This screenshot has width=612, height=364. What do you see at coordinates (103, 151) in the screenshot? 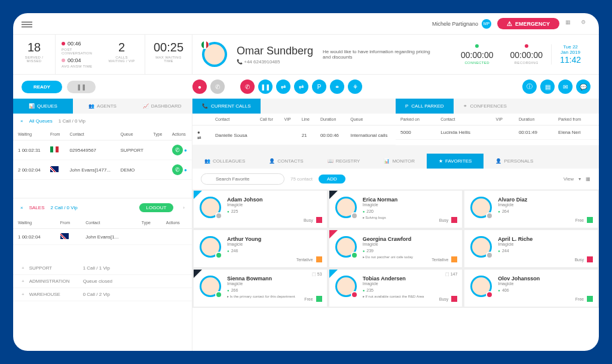
I see `queue-row: 1 00:02:310295449567SUPPORT✆ ●` at bounding box center [103, 151].